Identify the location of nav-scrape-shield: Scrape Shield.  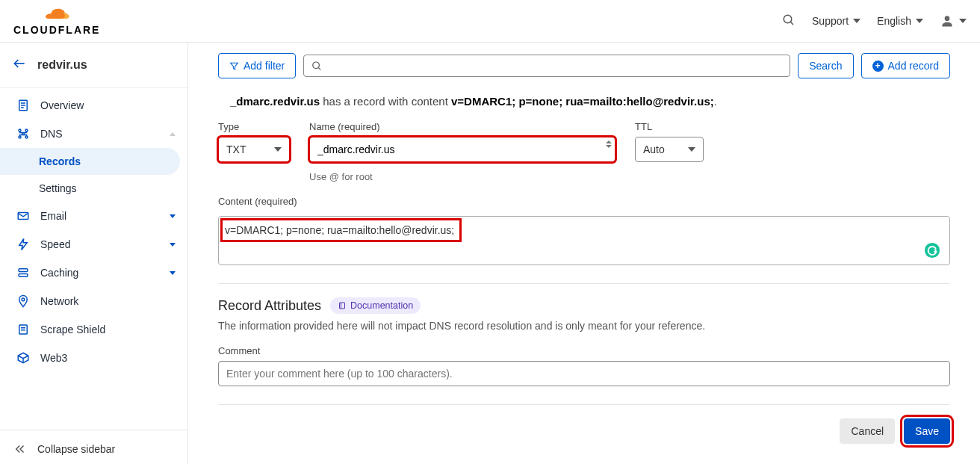
(94, 330).